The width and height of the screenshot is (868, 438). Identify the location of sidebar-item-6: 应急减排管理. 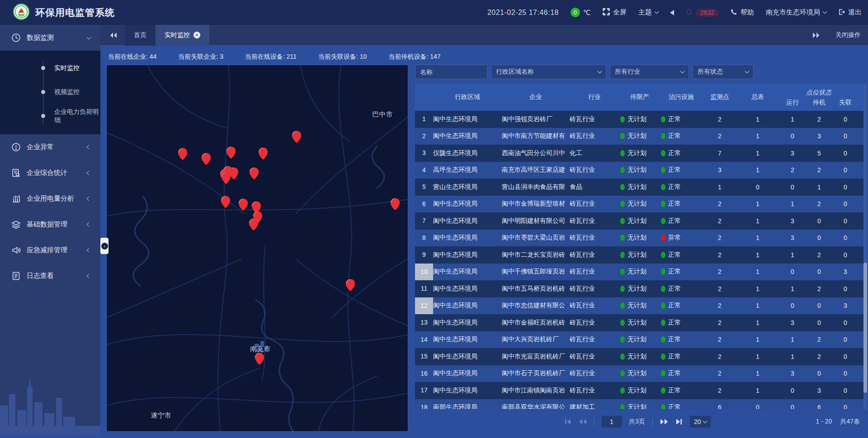
(50, 250).